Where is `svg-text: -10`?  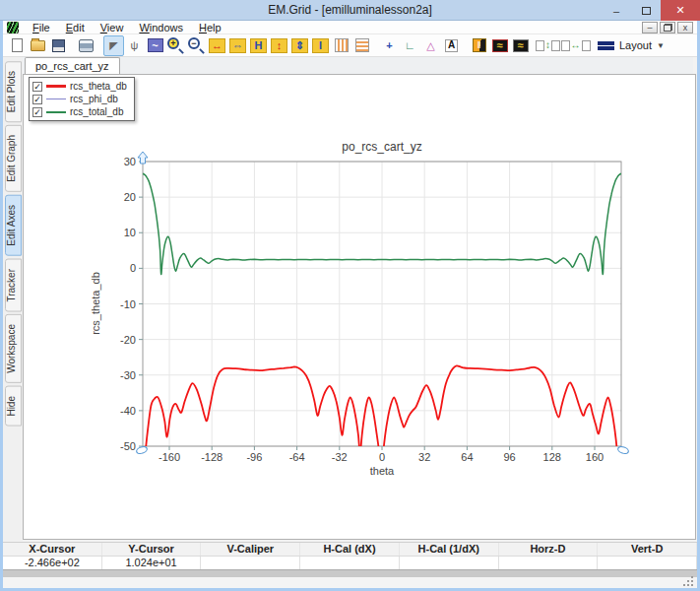 svg-text: -10 is located at coordinates (128, 304).